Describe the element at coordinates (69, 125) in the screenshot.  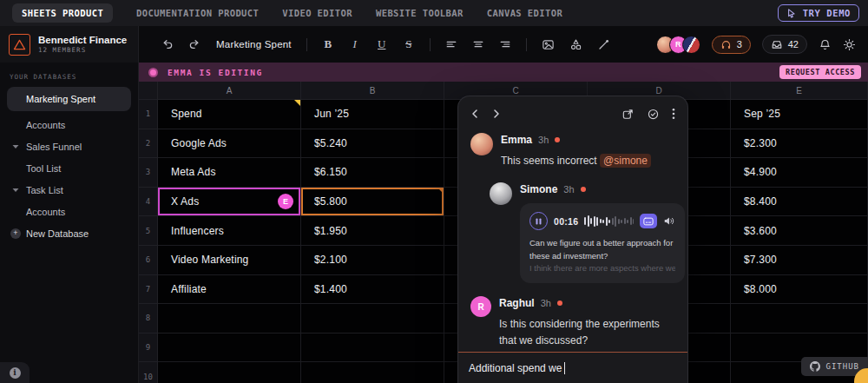
I see `sidebar-item-accounts: Accounts` at that location.